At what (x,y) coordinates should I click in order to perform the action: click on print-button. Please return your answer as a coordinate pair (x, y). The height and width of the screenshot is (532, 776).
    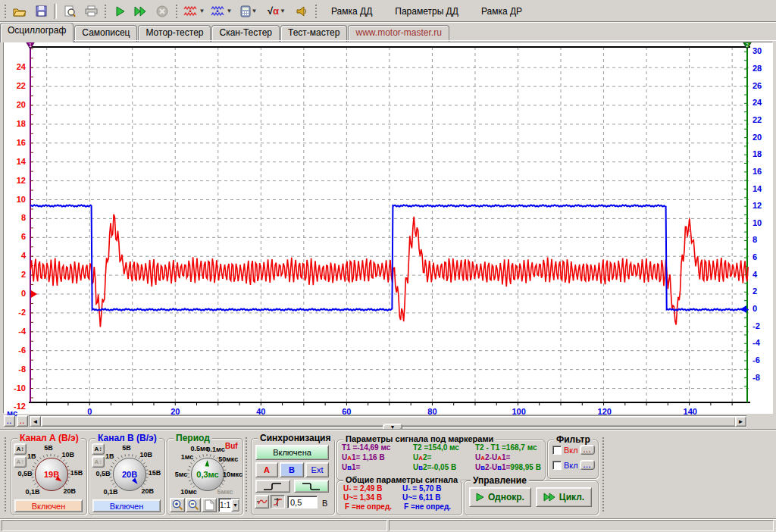
    Looking at the image, I should click on (91, 11).